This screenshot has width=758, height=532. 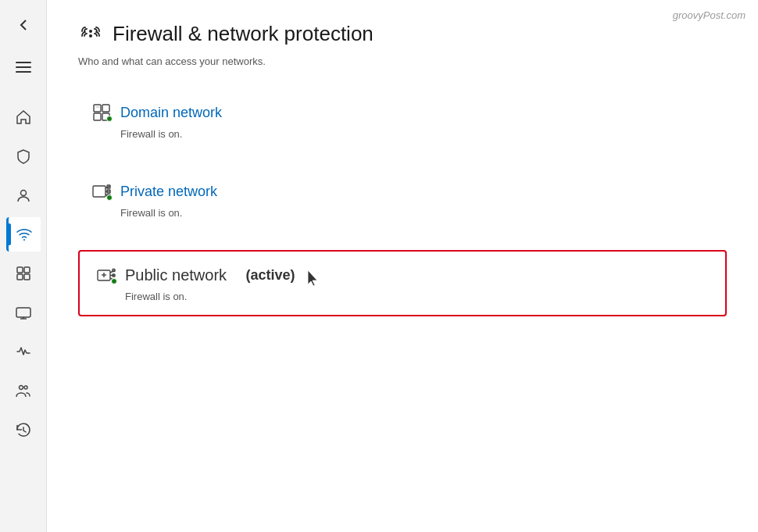 What do you see at coordinates (710, 16) in the screenshot?
I see `watermark: groovyPost.com` at bounding box center [710, 16].